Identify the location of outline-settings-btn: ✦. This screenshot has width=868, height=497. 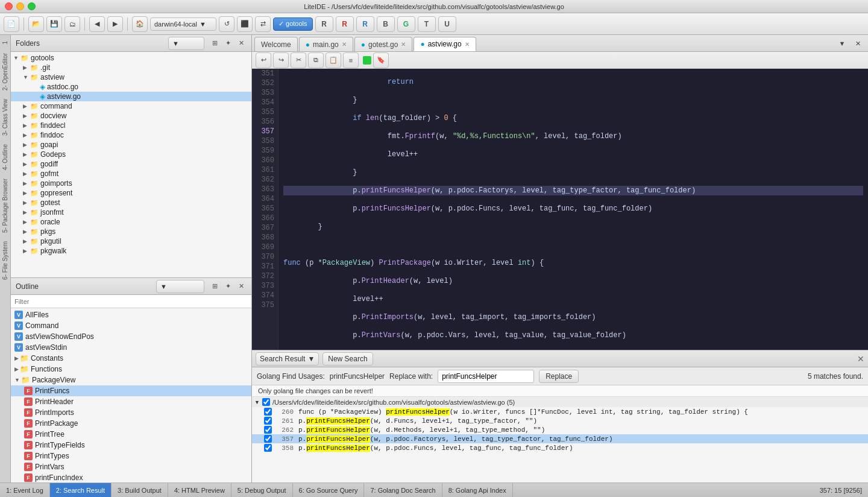
(228, 286).